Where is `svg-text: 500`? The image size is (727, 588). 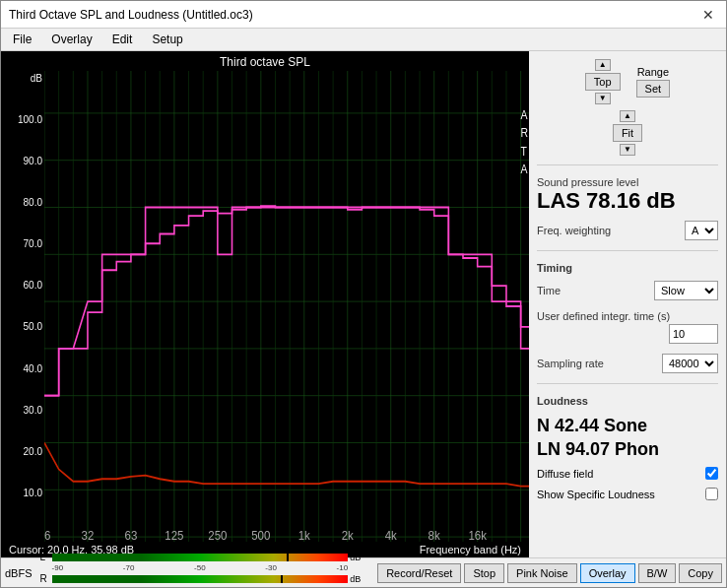 svg-text: 500 is located at coordinates (260, 535).